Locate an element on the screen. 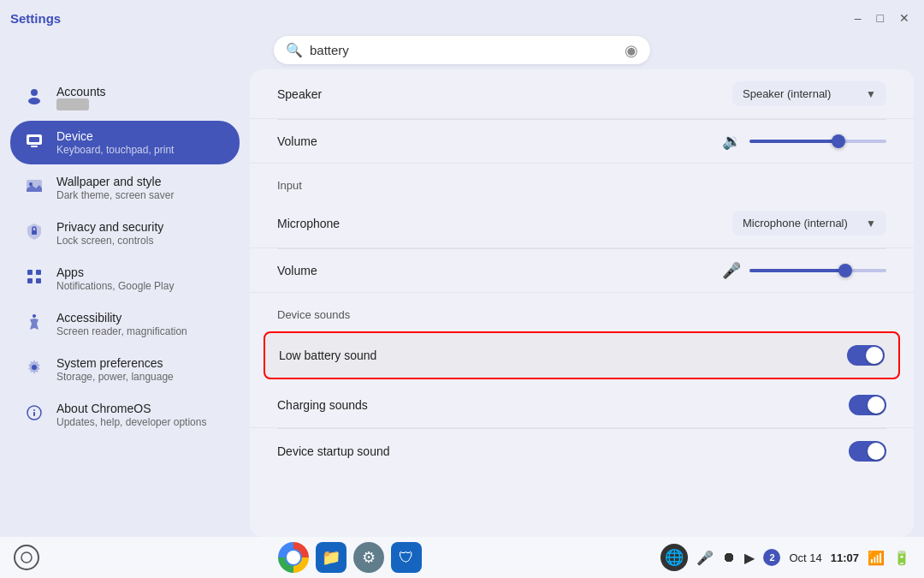 The image size is (924, 578). output-volume-thumb is located at coordinates (838, 141).